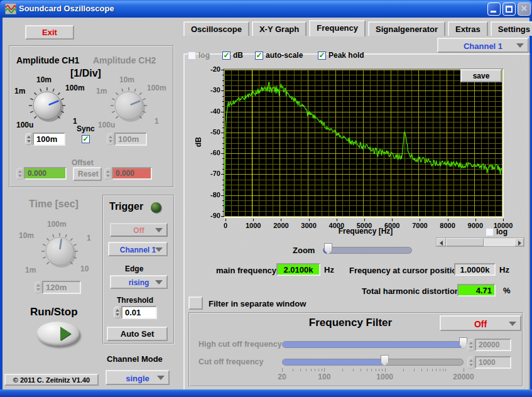 The image size is (532, 397). Describe the element at coordinates (511, 29) in the screenshot. I see `tab-settings: Settings` at that location.